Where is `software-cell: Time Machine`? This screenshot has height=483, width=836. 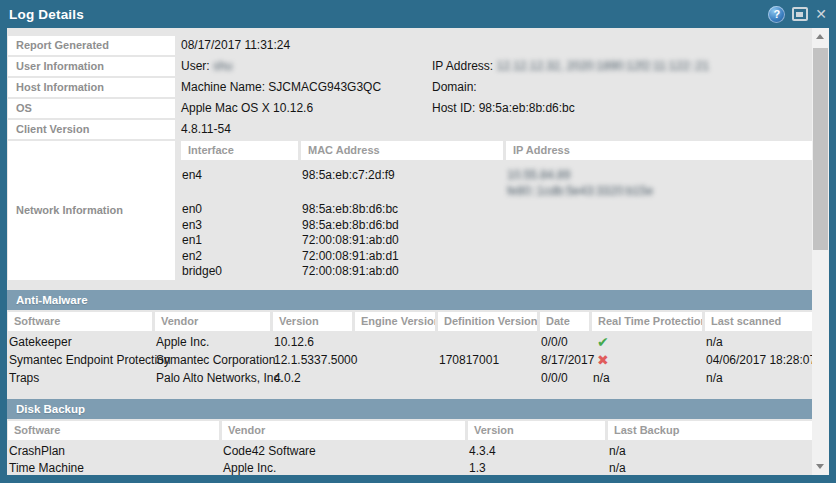 software-cell: Time Machine is located at coordinates (115, 468).